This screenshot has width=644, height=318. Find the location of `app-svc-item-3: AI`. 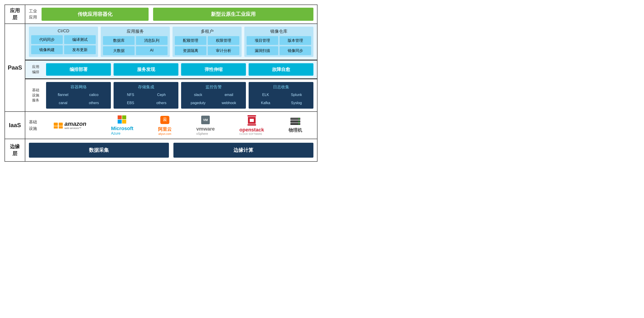

app-svc-item-3: AI is located at coordinates (152, 50).